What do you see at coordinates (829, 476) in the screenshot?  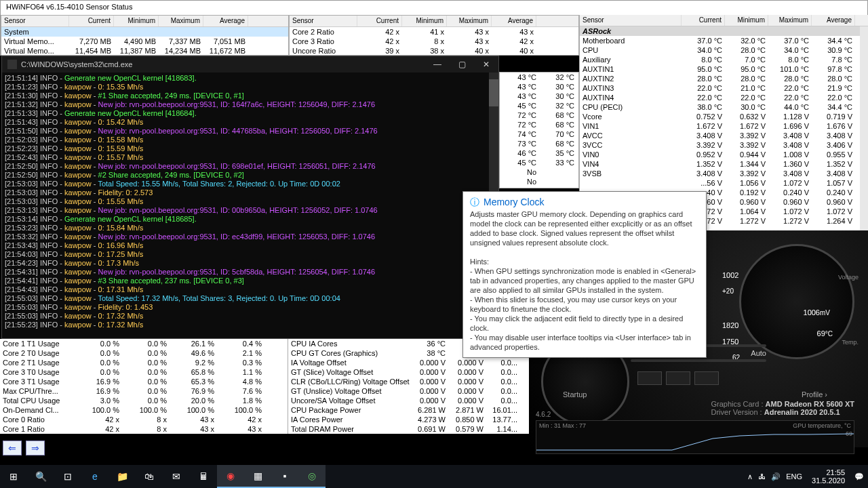 I see `clock: 21:5531.5.2020` at bounding box center [829, 476].